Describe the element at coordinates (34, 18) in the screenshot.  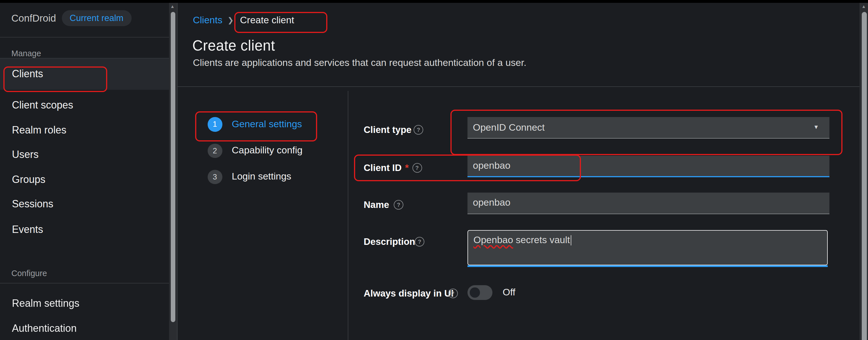
I see `app-brand: ConfDroid` at that location.